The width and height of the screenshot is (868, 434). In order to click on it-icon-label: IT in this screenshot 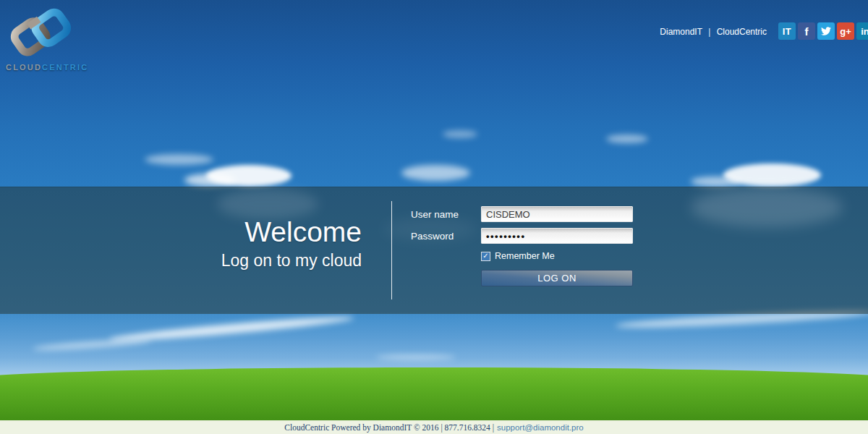, I will do `click(787, 32)`.